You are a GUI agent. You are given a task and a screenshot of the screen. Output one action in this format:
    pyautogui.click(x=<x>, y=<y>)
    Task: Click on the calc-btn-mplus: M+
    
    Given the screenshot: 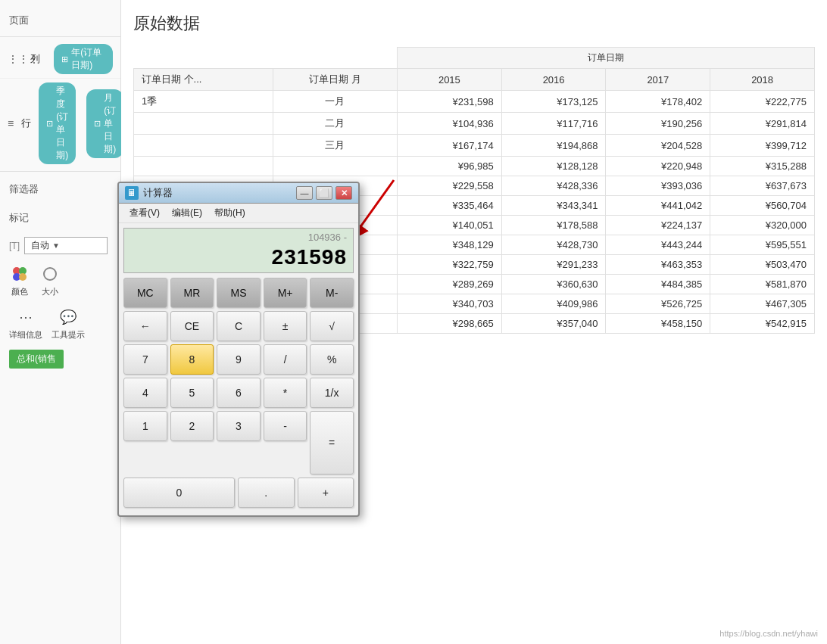 What is the action you would take?
    pyautogui.click(x=286, y=293)
    